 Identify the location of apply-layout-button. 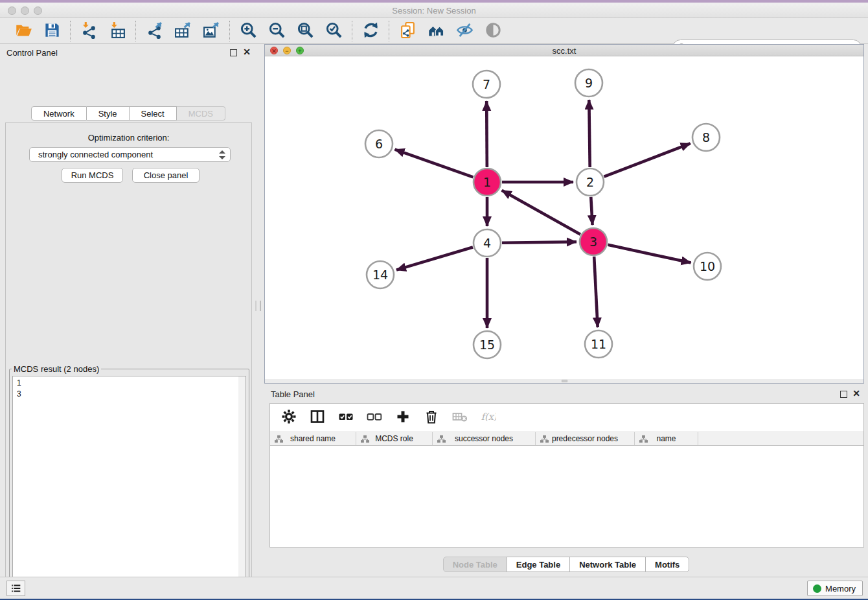
(371, 31).